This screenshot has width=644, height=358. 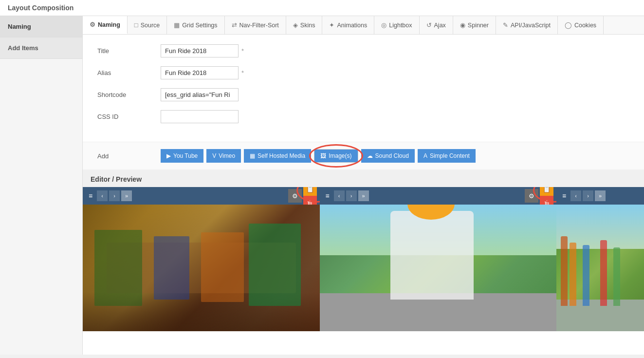 What do you see at coordinates (129, 156) in the screenshot?
I see `add-label: Add` at bounding box center [129, 156].